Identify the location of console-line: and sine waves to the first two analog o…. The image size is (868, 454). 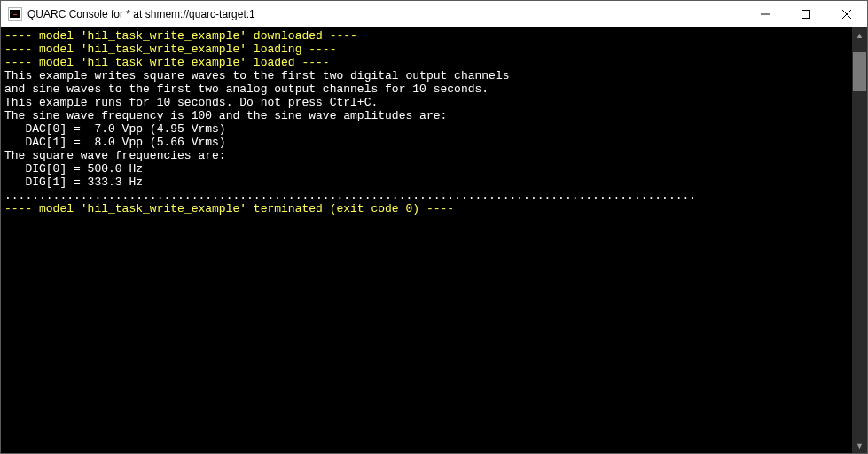
(426, 89).